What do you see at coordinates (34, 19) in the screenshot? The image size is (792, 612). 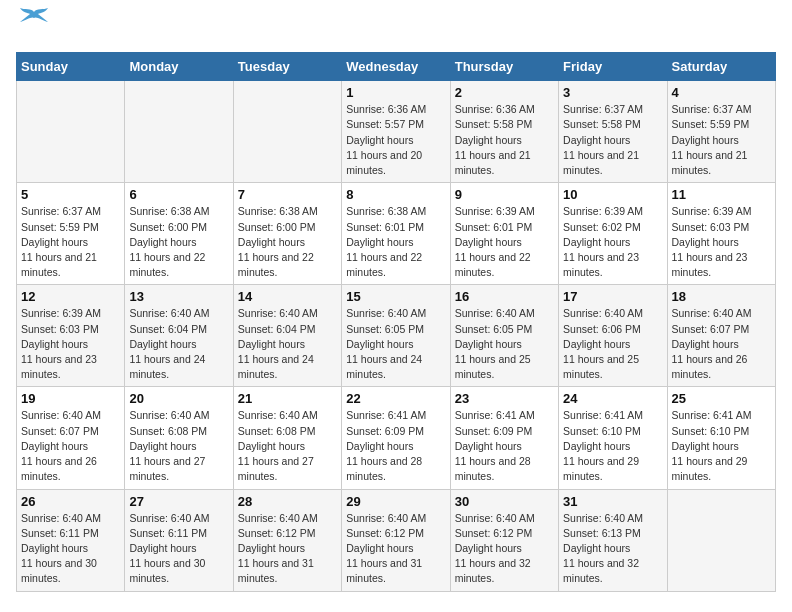 I see `logo-bird-icon` at bounding box center [34, 19].